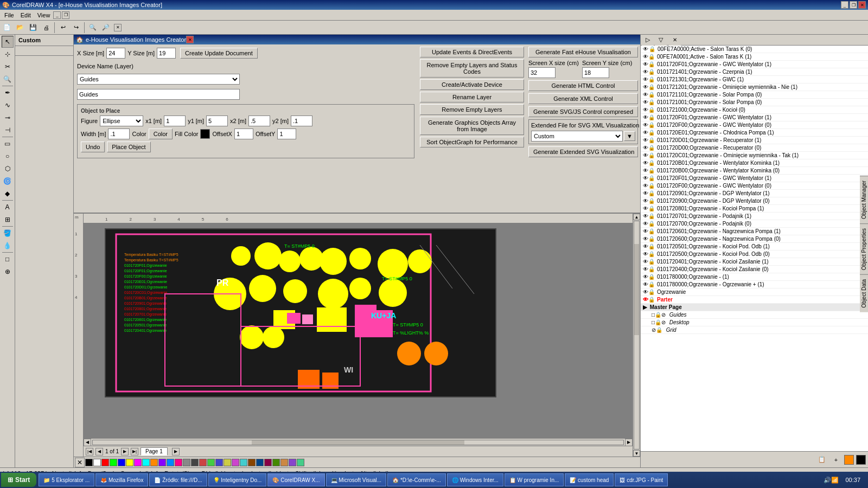  What do you see at coordinates (754, 209) in the screenshot?
I see `list-item: 👁🔒 0101720801;Ogrzewanie - Kocioł Pompa …` at bounding box center [754, 209].